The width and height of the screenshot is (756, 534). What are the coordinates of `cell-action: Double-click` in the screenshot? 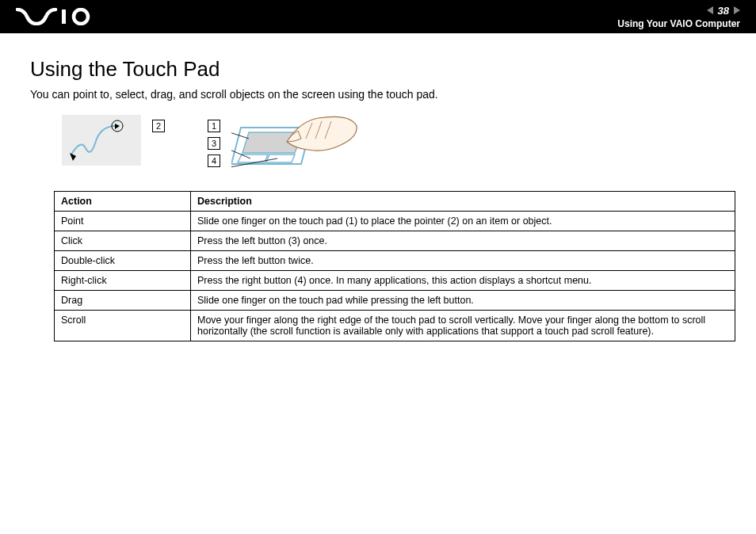 It's located at (123, 261).